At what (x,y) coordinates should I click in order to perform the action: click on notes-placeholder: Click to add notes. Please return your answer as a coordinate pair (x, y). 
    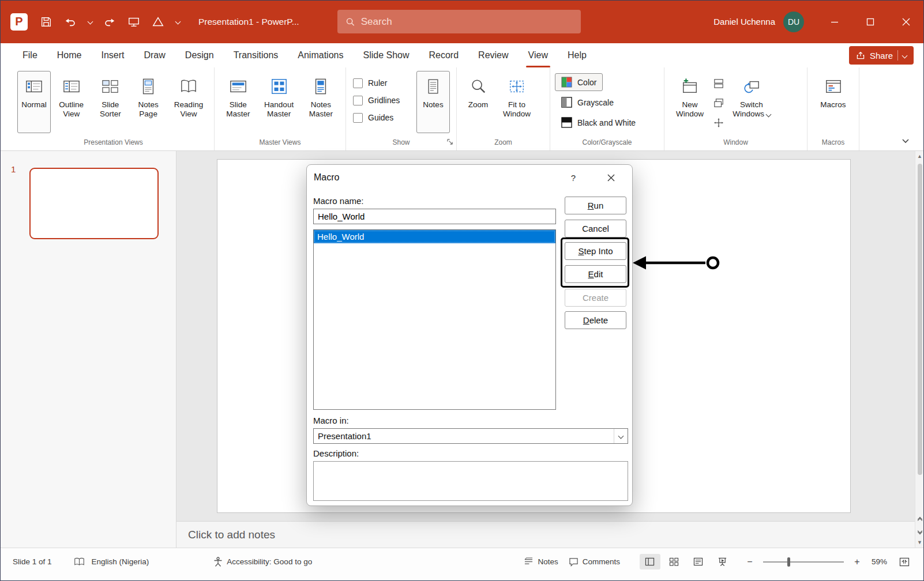
    Looking at the image, I should click on (232, 535).